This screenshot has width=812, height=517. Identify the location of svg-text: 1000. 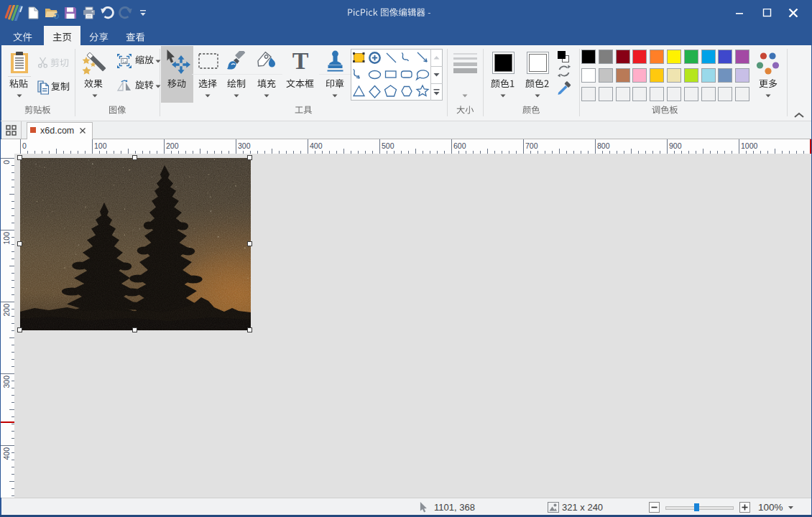
(749, 146).